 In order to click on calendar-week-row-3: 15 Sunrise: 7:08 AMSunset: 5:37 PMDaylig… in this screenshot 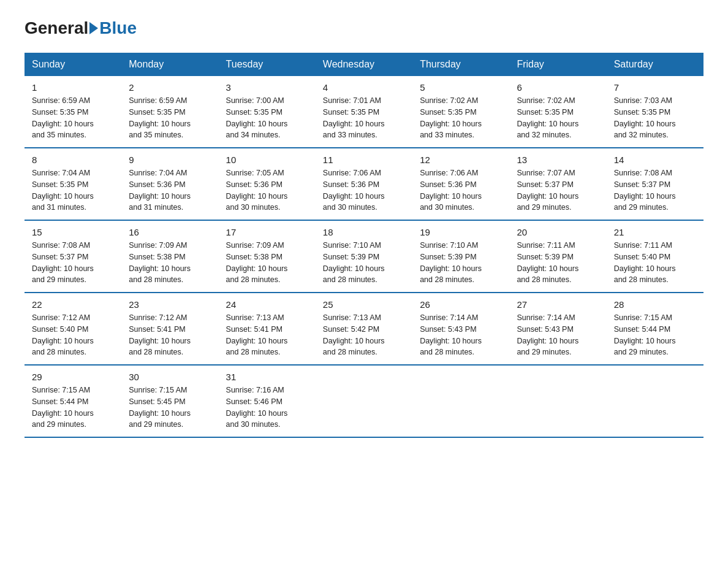, I will do `click(364, 256)`.